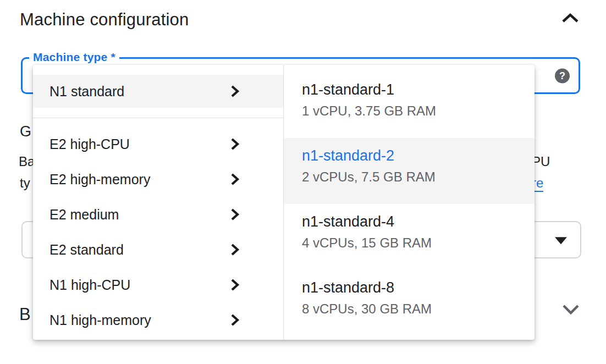  What do you see at coordinates (418, 222) in the screenshot?
I see `option-name: n1-standard-4` at bounding box center [418, 222].